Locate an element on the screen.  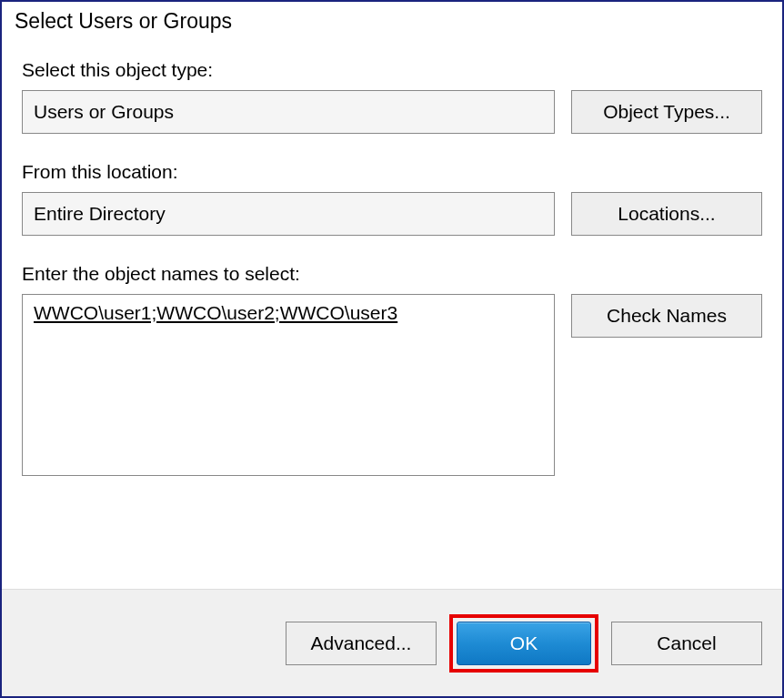
ok-button: OK is located at coordinates (524, 643).